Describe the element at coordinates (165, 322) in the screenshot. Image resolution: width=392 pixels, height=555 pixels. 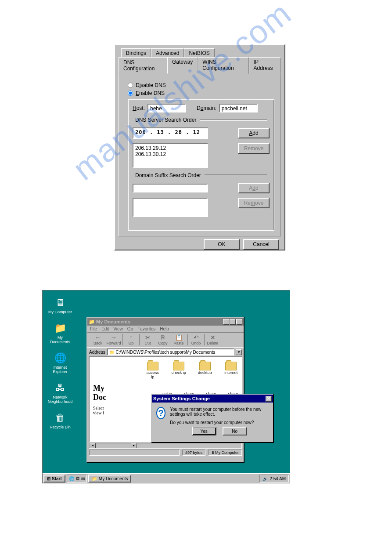
I see `explorer-titlebar: 📁 My Documents _ □ ✕` at that location.